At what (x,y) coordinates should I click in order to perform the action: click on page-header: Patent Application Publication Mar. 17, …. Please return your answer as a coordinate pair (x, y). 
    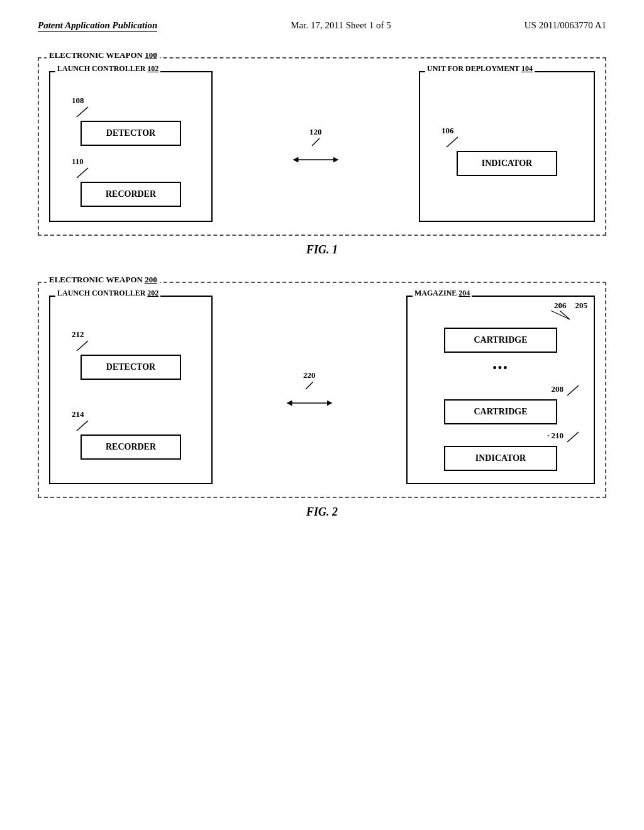
    Looking at the image, I should click on (322, 16).